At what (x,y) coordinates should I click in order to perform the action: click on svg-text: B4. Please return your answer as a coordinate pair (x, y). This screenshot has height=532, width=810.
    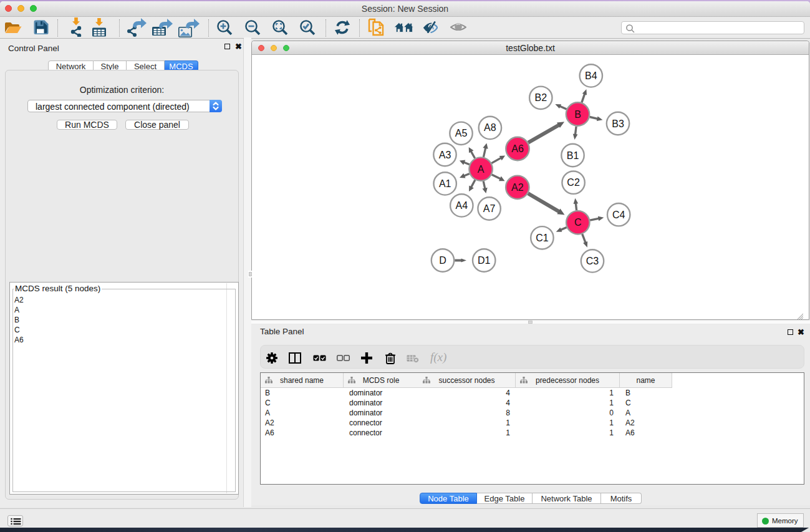
    Looking at the image, I should click on (591, 76).